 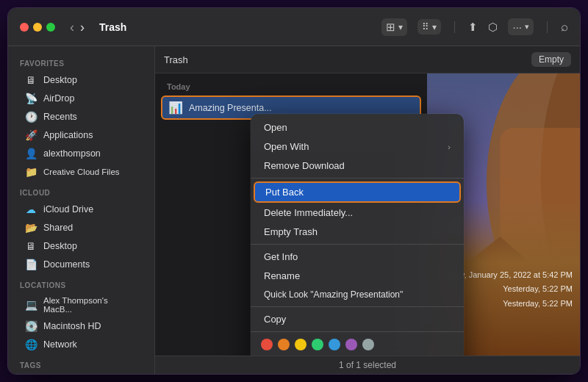 What do you see at coordinates (81, 345) in the screenshot?
I see `sidebar-item-network: 🌐 Network` at bounding box center [81, 345].